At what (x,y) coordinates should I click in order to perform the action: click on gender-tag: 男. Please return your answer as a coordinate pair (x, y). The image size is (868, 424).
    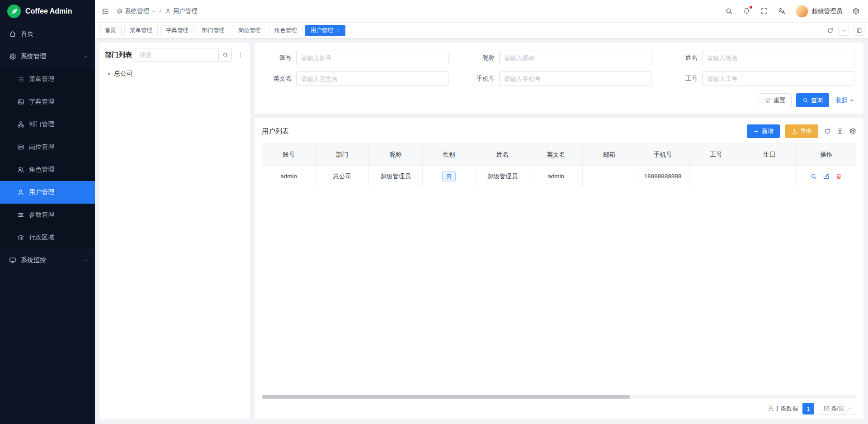
    Looking at the image, I should click on (449, 176).